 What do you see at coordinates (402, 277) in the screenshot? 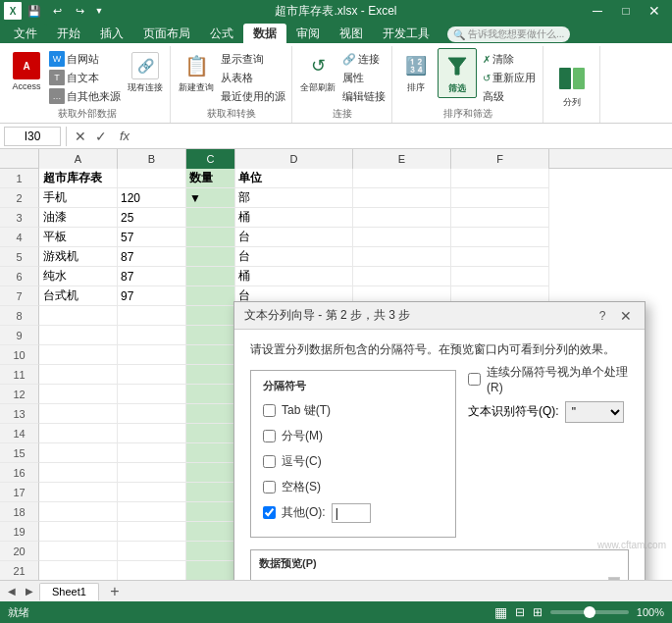
I see `cell-e6` at bounding box center [402, 277].